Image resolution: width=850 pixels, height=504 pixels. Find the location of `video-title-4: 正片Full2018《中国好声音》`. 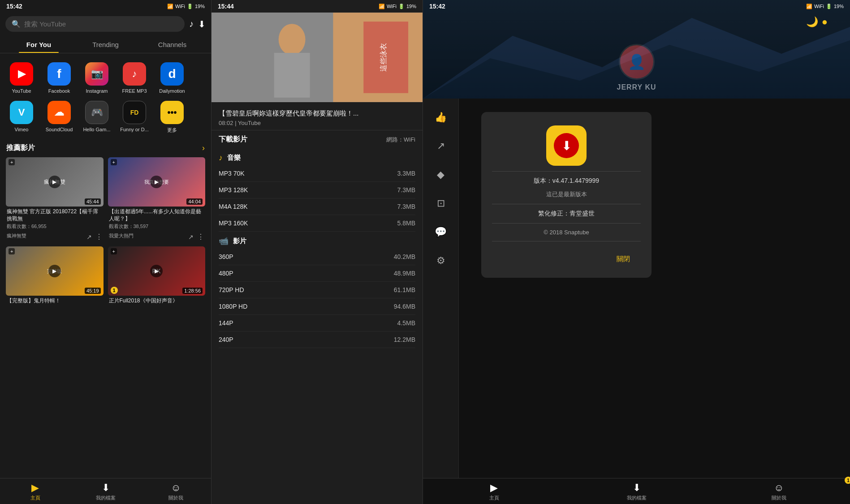

video-title-4: 正片Full2018《中国好声音》 is located at coordinates (157, 301).